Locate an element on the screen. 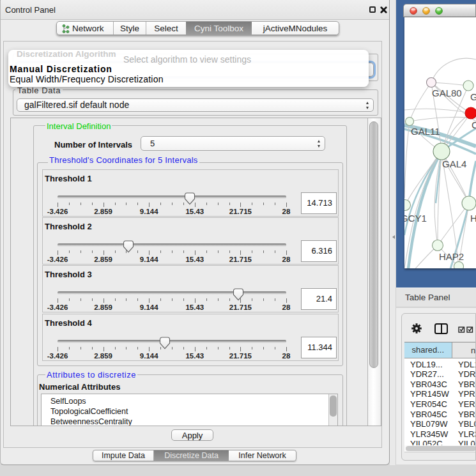 This screenshot has width=476, height=476. svg-text: CAF4 is located at coordinates (474, 125).